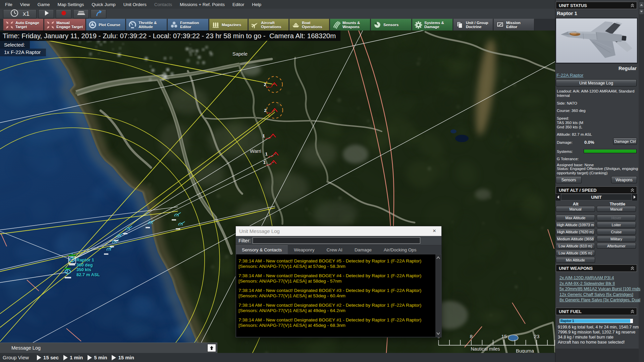 This screenshot has width=644, height=362. I want to click on menu-item-game: Game, so click(44, 5).